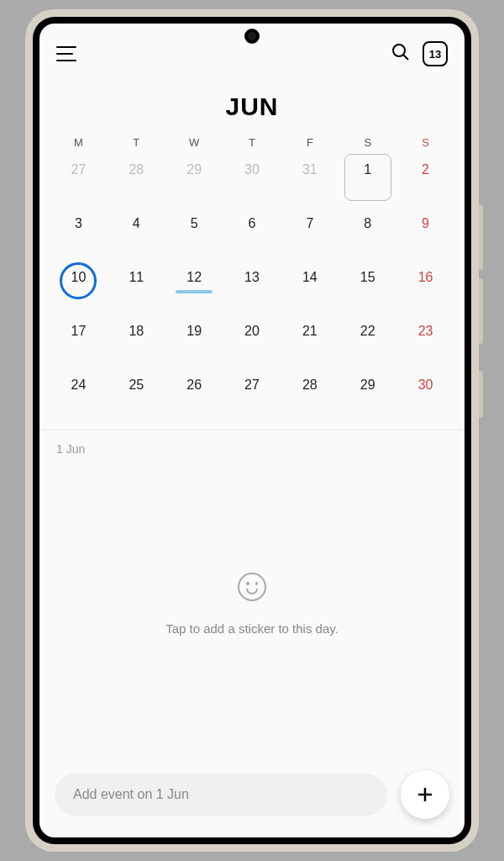  Describe the element at coordinates (221, 795) in the screenshot. I see `add-event-input: Add event on 1 Jun` at that location.